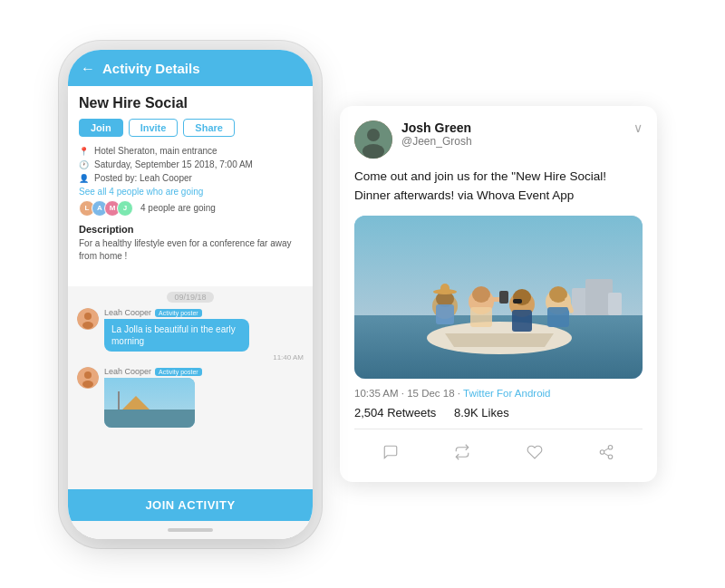 The width and height of the screenshot is (725, 588). What do you see at coordinates (482, 413) in the screenshot?
I see `like-count: 8.9K Likes` at bounding box center [482, 413].